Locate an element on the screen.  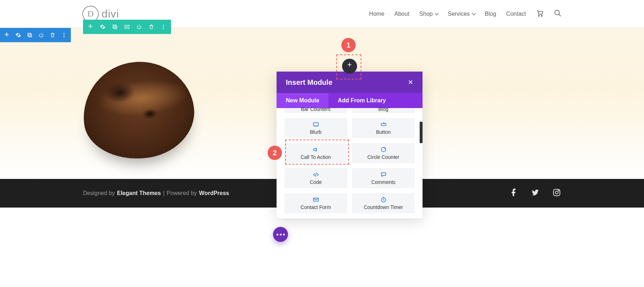
twitter-icon is located at coordinates (535, 193).